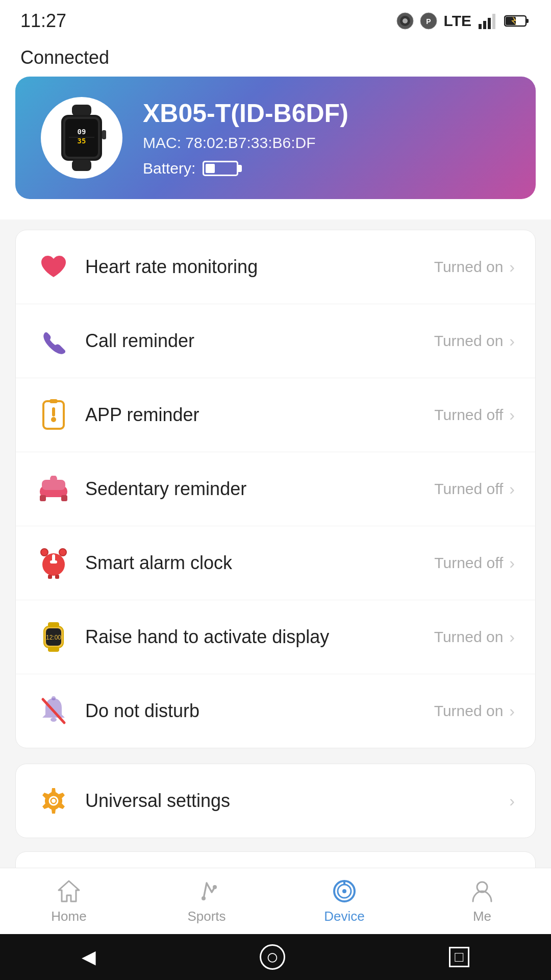 This screenshot has width=551, height=980. What do you see at coordinates (276, 267) in the screenshot?
I see `settings-item-heart-rate: Heart rate monitoring Turned on ›` at bounding box center [276, 267].